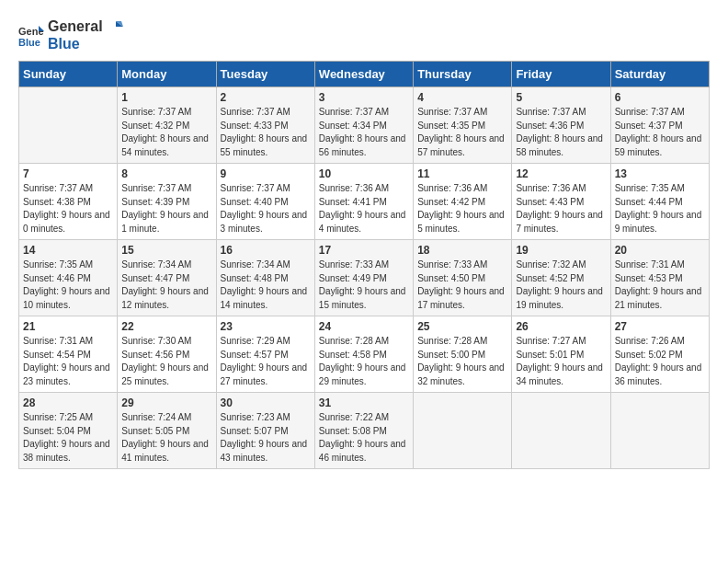 This screenshot has width=728, height=563. Describe the element at coordinates (266, 250) in the screenshot. I see `day-number: 16` at that location.